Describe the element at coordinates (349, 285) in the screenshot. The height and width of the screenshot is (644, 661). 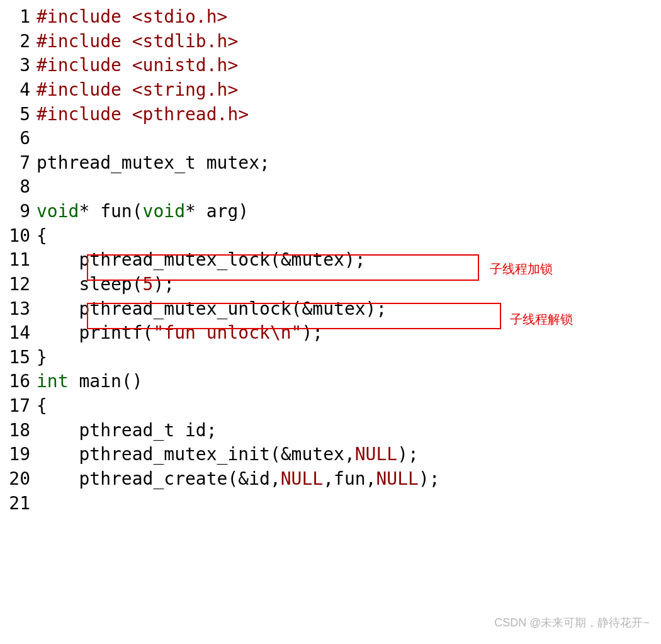
I see `code-content: sleep(5);` at that location.